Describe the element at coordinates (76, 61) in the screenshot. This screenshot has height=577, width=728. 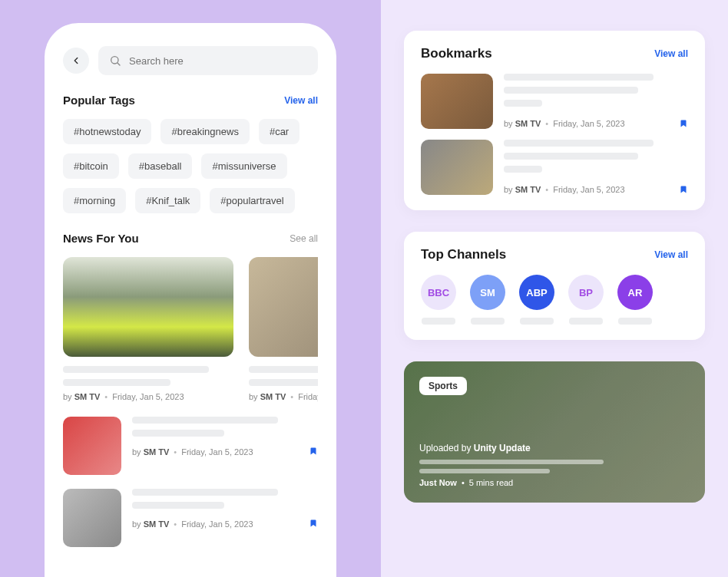
I see `back-button` at that location.